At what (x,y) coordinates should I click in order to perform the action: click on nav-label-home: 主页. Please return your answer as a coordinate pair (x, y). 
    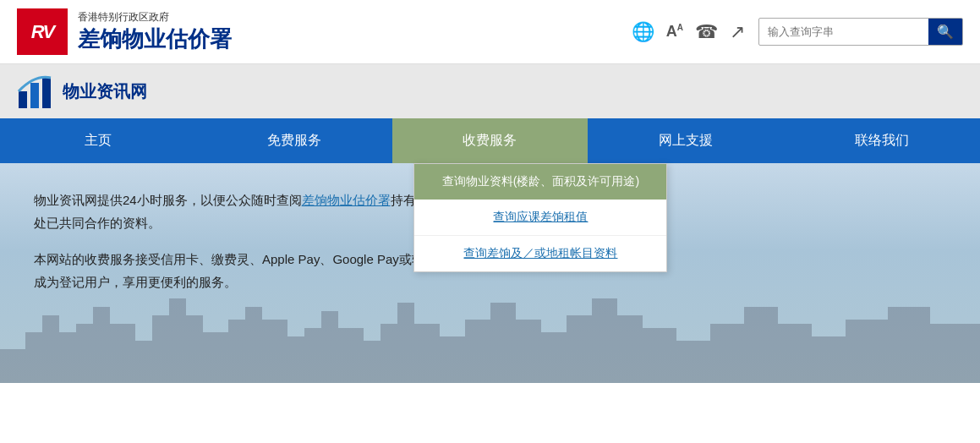
    Looking at the image, I should click on (98, 140).